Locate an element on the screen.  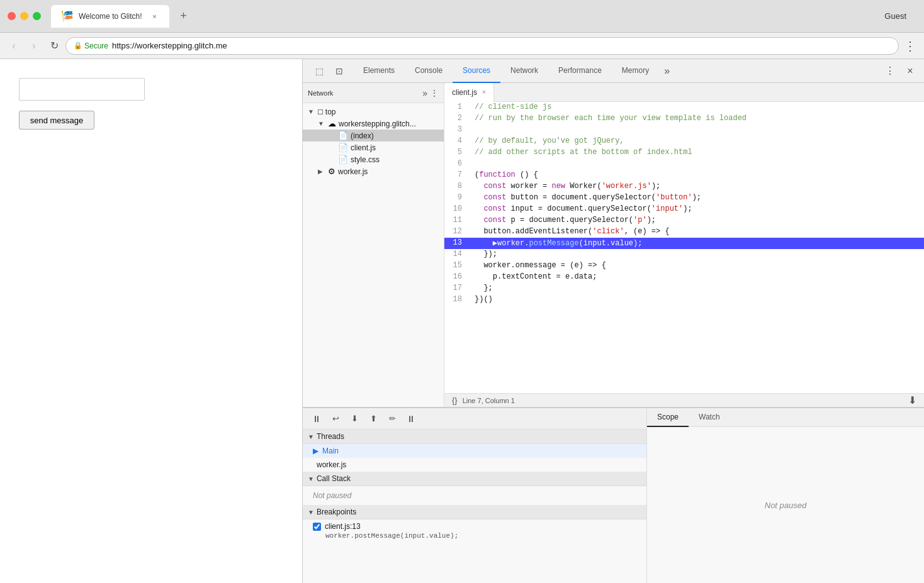
breakpoints-header: ▼ Breakpoints is located at coordinates (475, 512).